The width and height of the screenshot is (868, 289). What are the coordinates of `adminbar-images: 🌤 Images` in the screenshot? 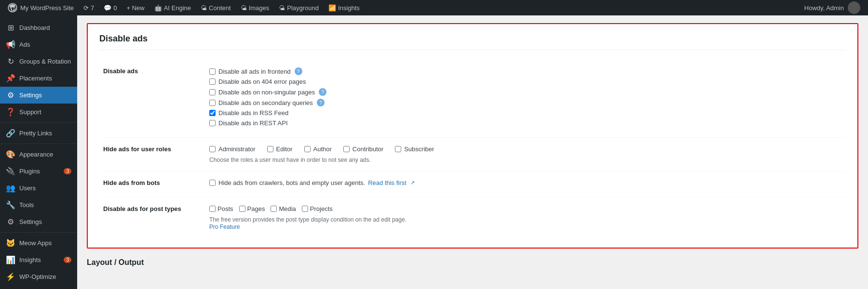 It's located at (255, 8).